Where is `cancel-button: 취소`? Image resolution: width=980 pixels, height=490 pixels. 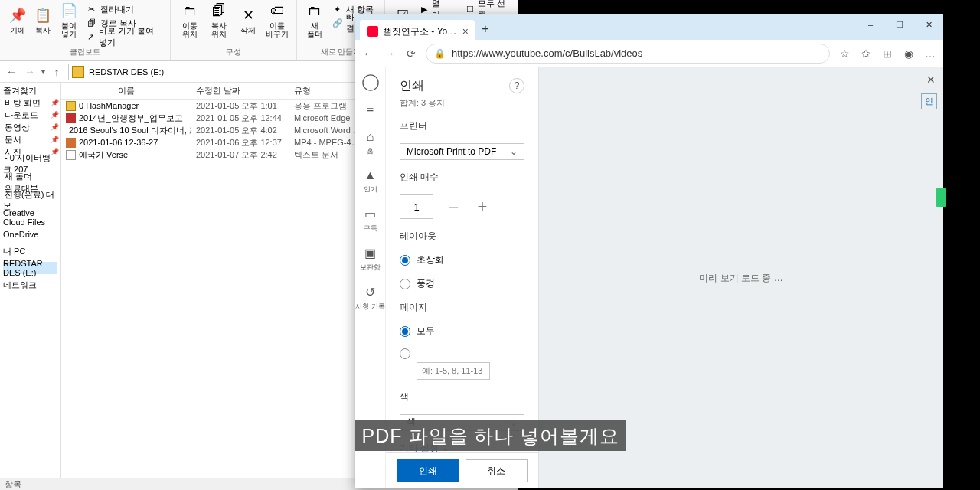 cancel-button: 취소 is located at coordinates (497, 471).